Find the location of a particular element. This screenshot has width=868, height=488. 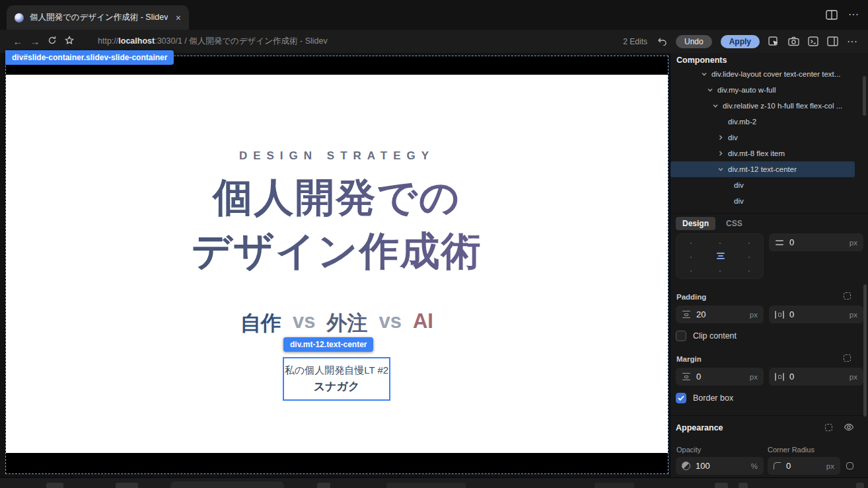

reload-icon is located at coordinates (52, 41).